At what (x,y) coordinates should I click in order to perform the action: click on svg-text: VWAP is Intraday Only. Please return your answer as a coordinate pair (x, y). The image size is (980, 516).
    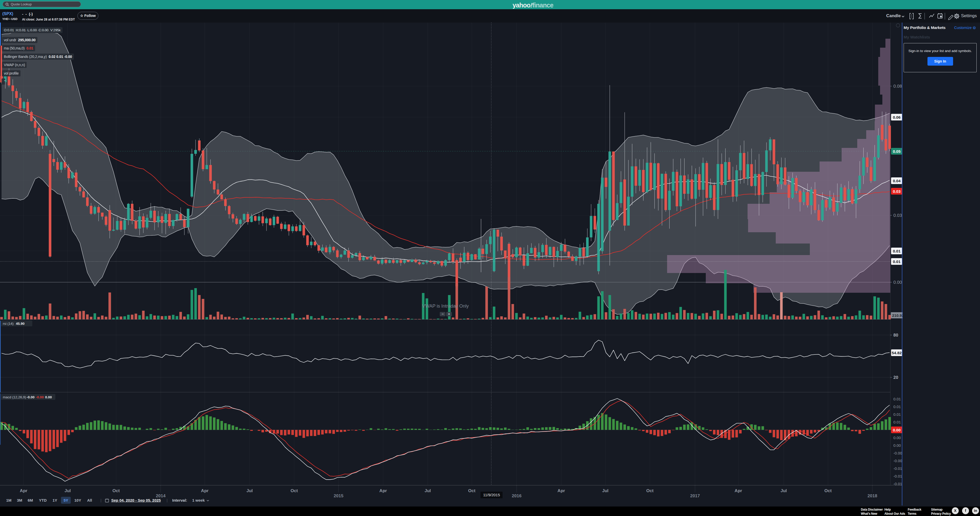
    Looking at the image, I should click on (445, 306).